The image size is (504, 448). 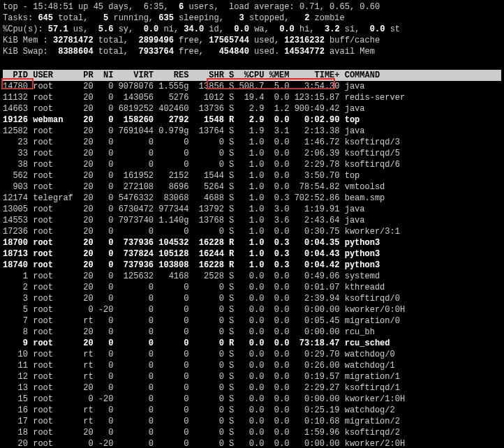 I want to click on process-row: 13 root 20 0 0 0 0 S 0.0 0.0 2:29.27 kso…, so click(x=252, y=388).